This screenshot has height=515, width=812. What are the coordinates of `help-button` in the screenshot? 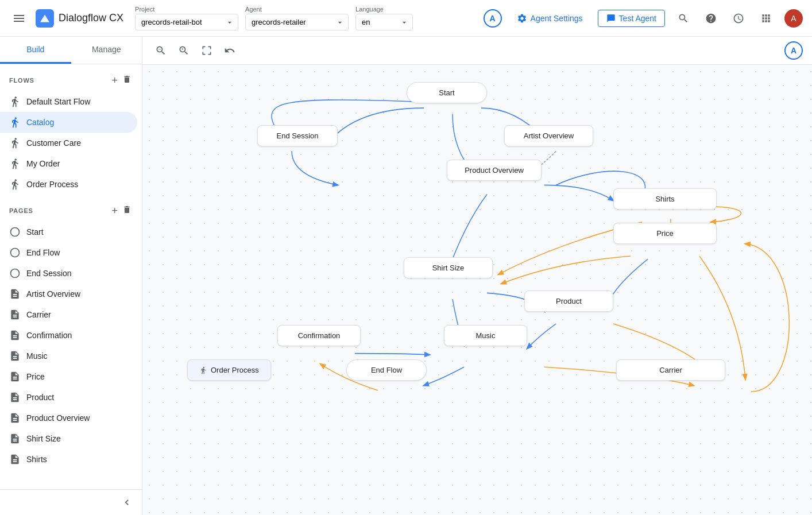 It's located at (711, 18).